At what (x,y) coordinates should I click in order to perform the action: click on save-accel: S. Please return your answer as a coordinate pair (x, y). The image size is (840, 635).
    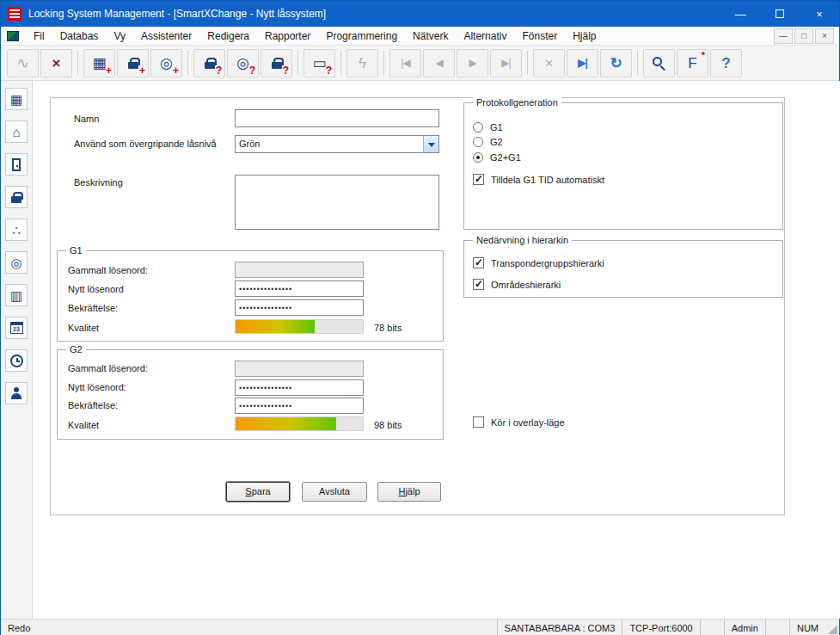
    Looking at the image, I should click on (248, 491).